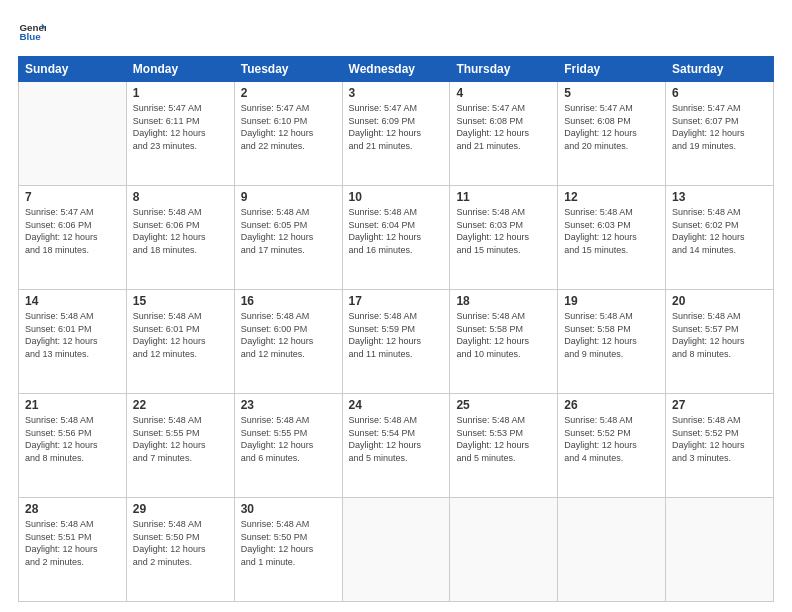 This screenshot has width=792, height=612. I want to click on calendar-cell: 29Sunrise: 5:48 AM Sunset: 5:50 PM Dayli…, so click(180, 550).